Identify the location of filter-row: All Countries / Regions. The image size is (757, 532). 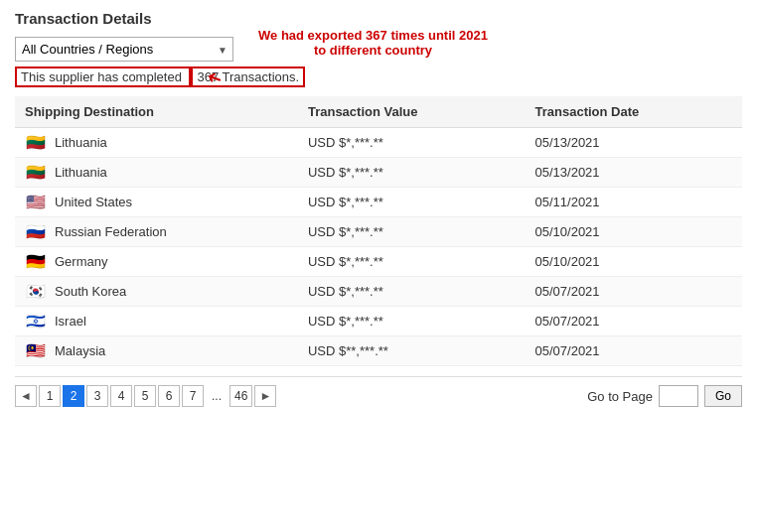
(378, 50).